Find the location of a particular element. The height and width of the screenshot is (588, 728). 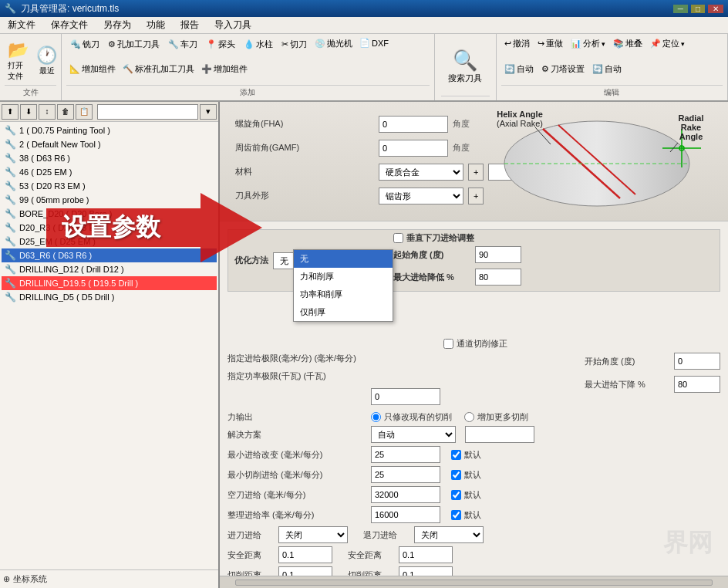

dropdown-item-power: 功率和削厚 is located at coordinates (343, 295).